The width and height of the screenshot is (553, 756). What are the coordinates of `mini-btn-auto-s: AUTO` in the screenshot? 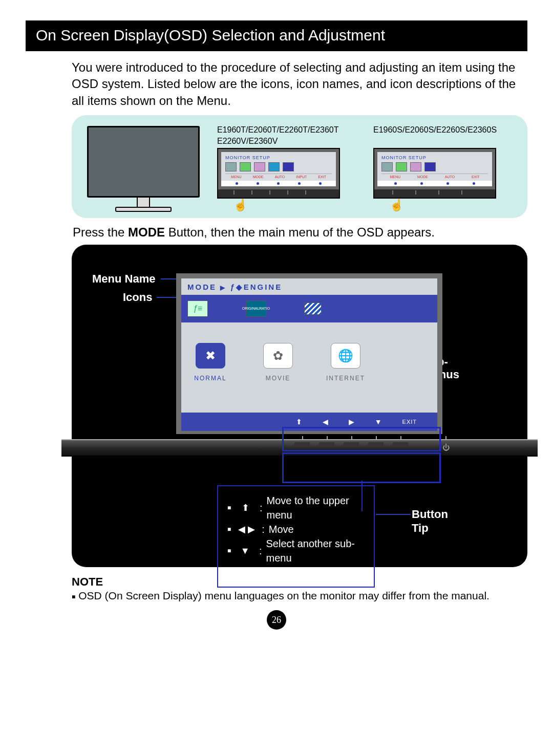 It's located at (450, 177).